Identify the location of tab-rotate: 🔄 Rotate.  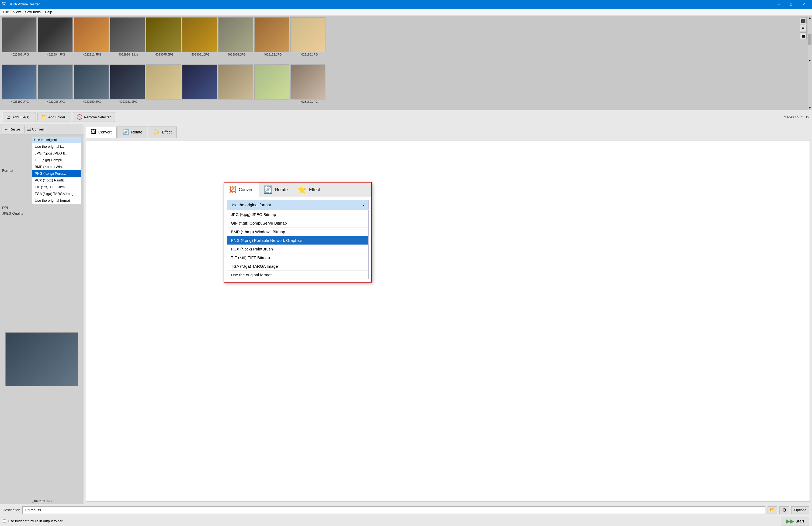
(132, 132).